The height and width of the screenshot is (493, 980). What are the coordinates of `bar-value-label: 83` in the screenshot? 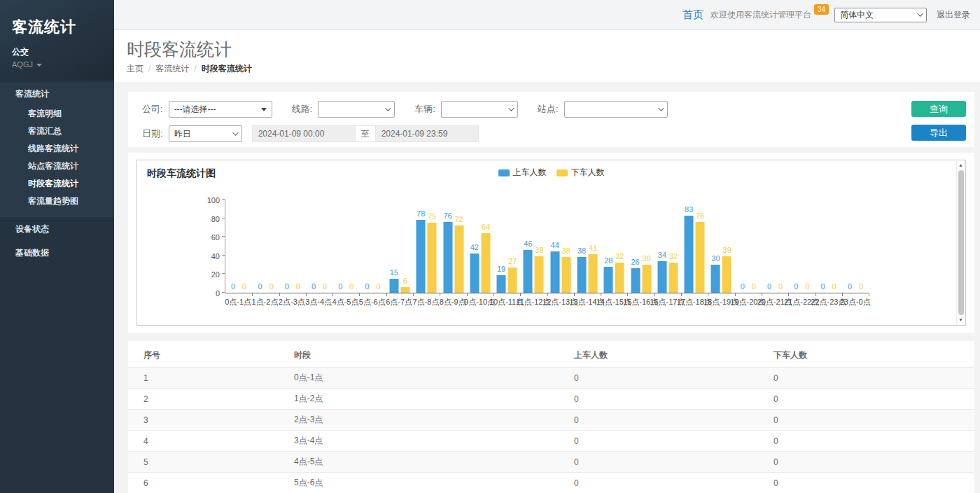 It's located at (689, 210).